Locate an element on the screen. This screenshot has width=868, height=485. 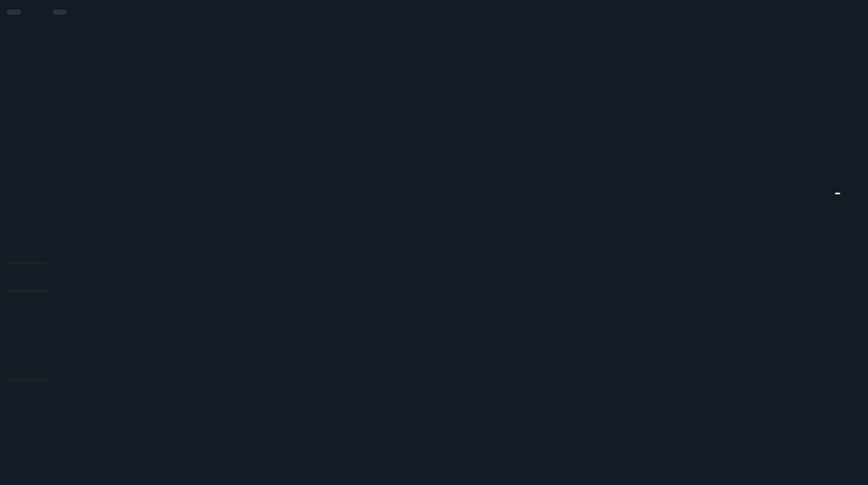
ma-indicator-legend is located at coordinates (28, 263).